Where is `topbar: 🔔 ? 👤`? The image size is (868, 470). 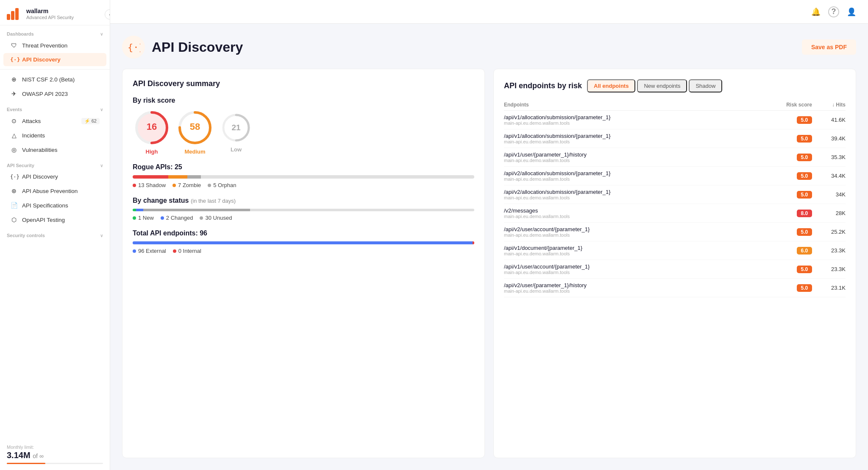
topbar: 🔔 ? 👤 is located at coordinates (489, 12).